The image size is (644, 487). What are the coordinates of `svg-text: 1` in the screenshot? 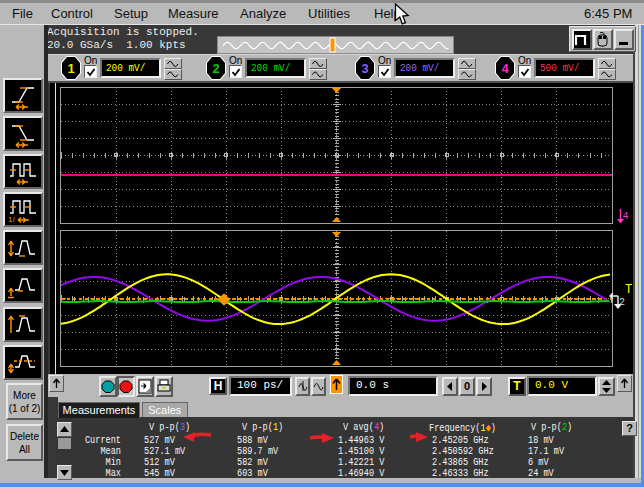 It's located at (70, 68).